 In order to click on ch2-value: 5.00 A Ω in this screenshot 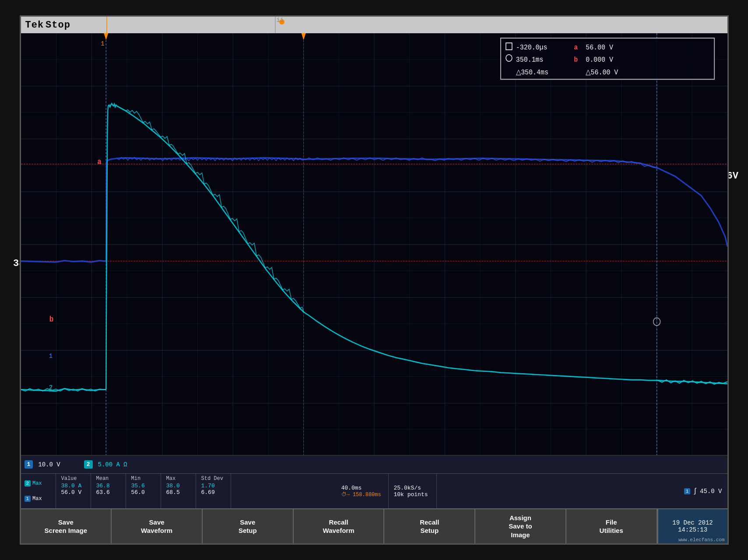, I will do `click(113, 465)`.